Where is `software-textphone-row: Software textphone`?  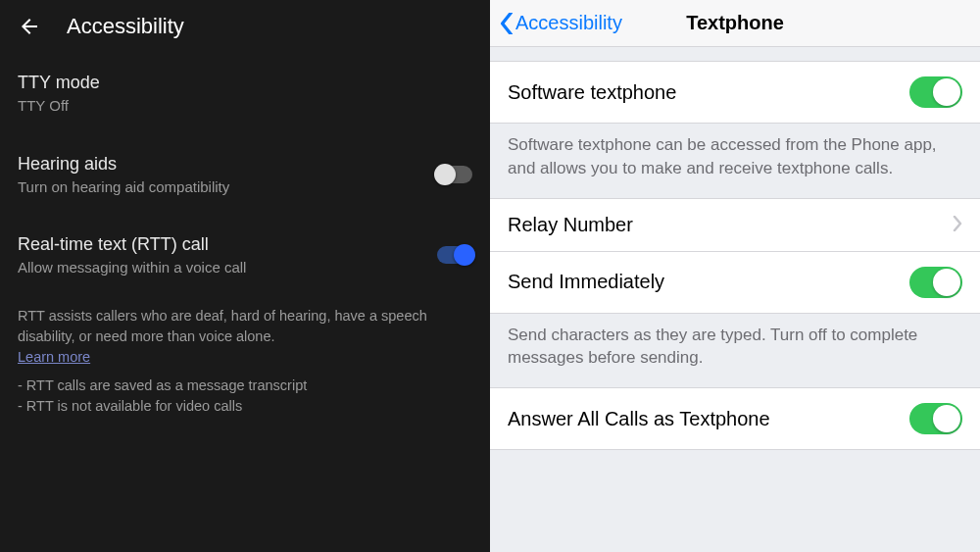
software-textphone-row: Software textphone is located at coordinates (735, 92).